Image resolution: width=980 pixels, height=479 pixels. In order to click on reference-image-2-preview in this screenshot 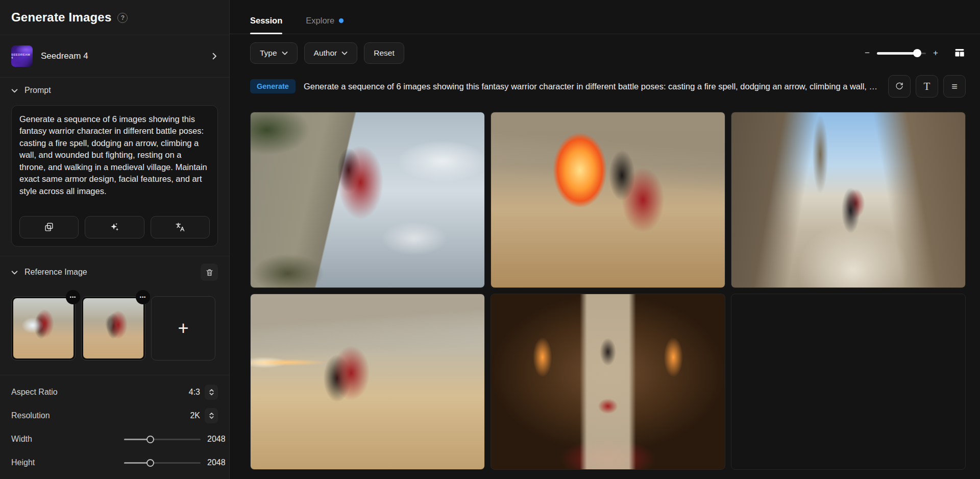, I will do `click(113, 328)`.